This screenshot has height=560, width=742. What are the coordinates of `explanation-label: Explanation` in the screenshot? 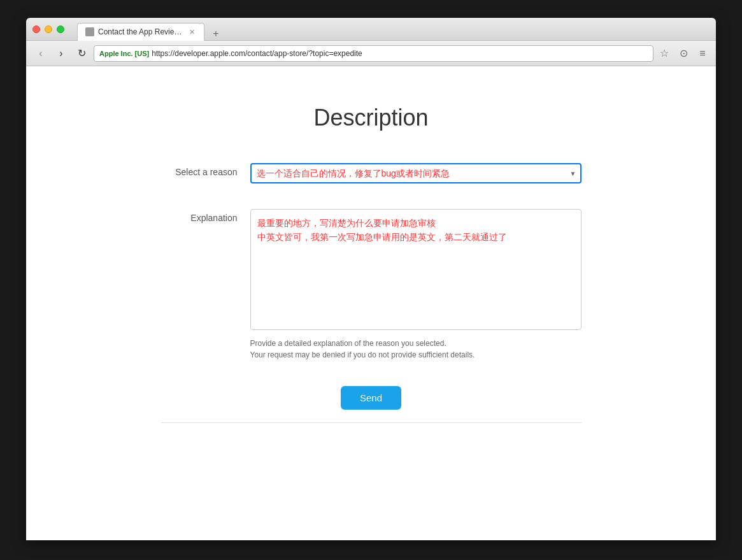 It's located at (206, 216).